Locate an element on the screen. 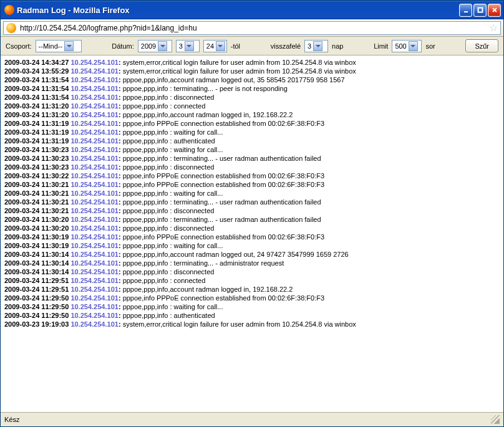 Image resolution: width=504 pixels, height=427 pixels. back-label: visszafelé is located at coordinates (286, 46).